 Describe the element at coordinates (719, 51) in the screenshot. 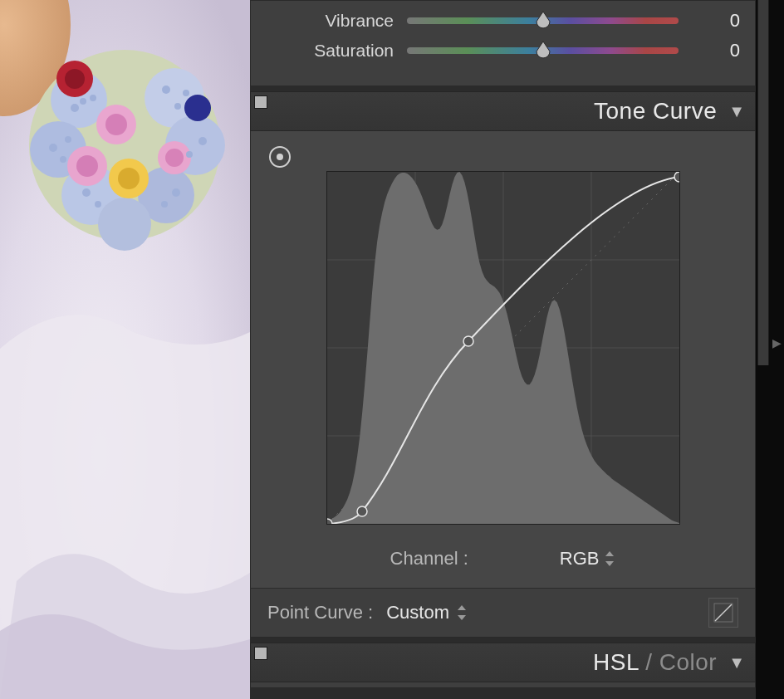

I see `saturation-value: 0` at that location.